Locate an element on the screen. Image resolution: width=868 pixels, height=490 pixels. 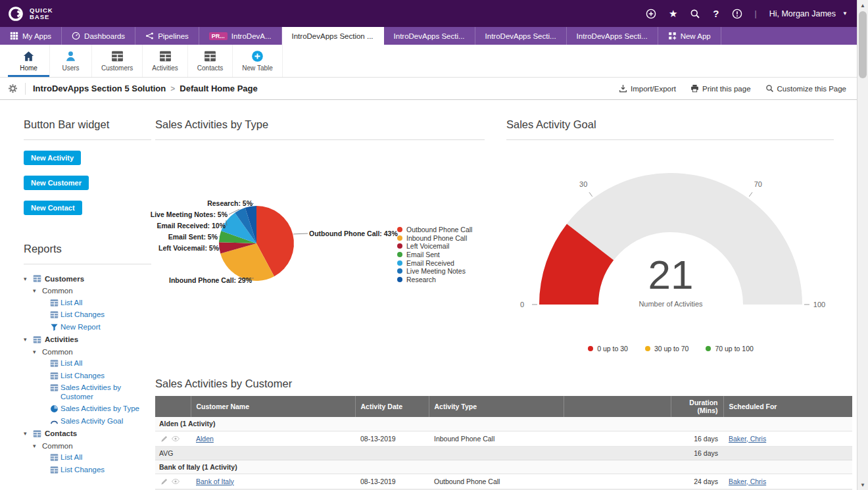
activity-type-cell: Inbound Phone Call is located at coordinates (496, 438).